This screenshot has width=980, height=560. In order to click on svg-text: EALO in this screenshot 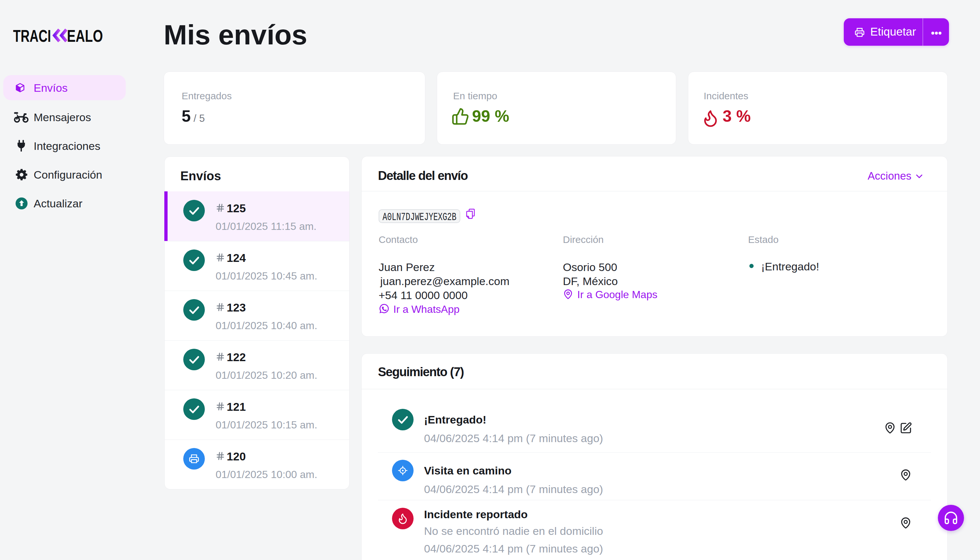, I will do `click(85, 35)`.